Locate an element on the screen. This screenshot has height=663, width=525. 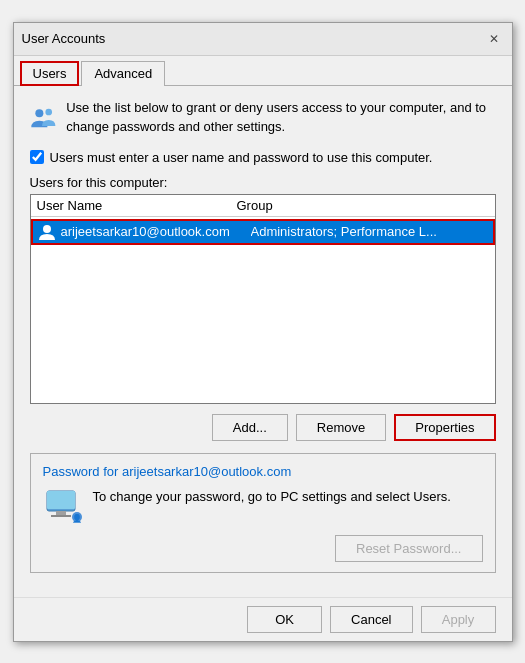
reset-password-row: Reset Password... is located at coordinates (263, 548).